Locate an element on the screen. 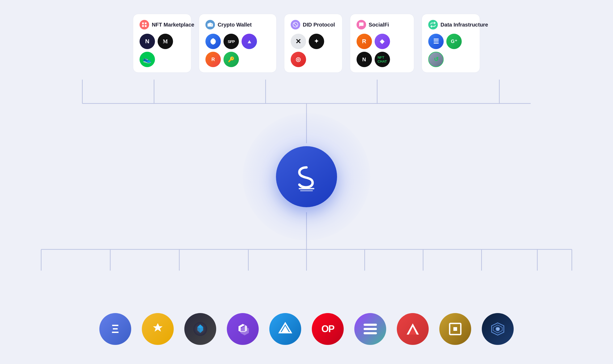 The height and width of the screenshot is (364, 613). logo-safepal: SFP is located at coordinates (231, 41).